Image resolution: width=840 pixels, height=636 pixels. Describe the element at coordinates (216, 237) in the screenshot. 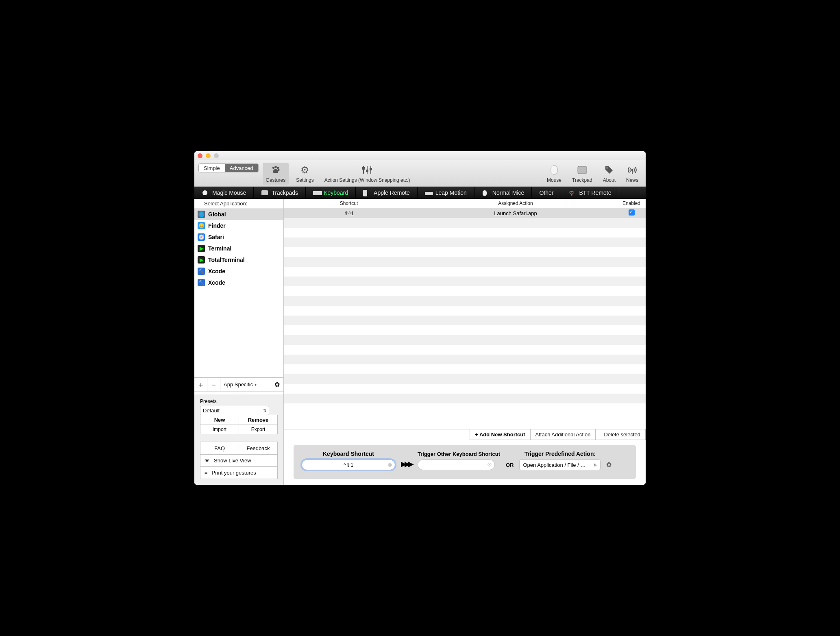

I see `app-label: Safari` at that location.